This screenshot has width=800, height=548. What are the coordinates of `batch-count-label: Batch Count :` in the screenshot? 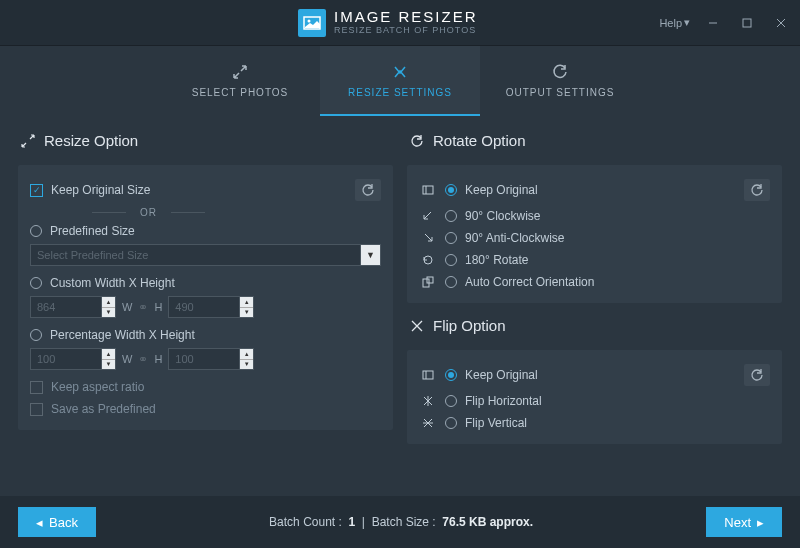 It's located at (306, 522).